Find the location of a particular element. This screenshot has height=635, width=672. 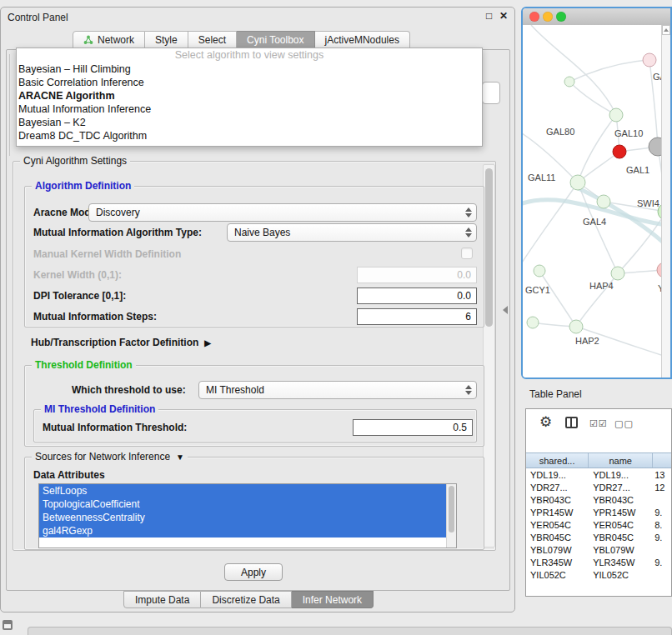

algorithm-placeholder-option: Select algorithm to view settings is located at coordinates (249, 55).